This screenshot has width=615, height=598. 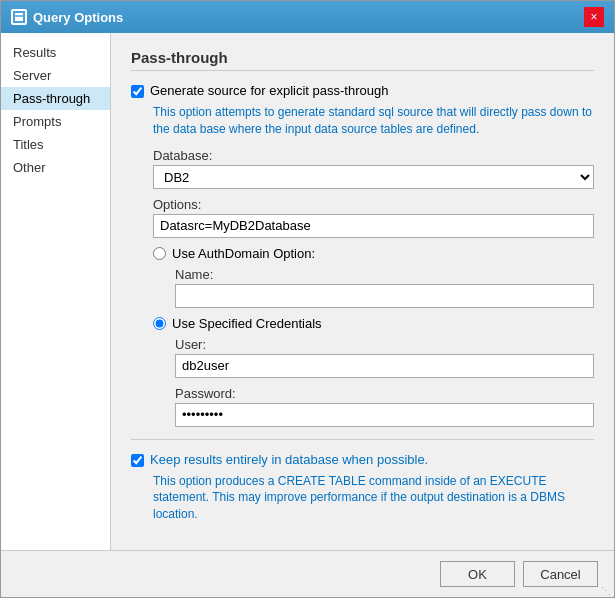 I want to click on title-bar: Query Options ×, so click(x=308, y=17).